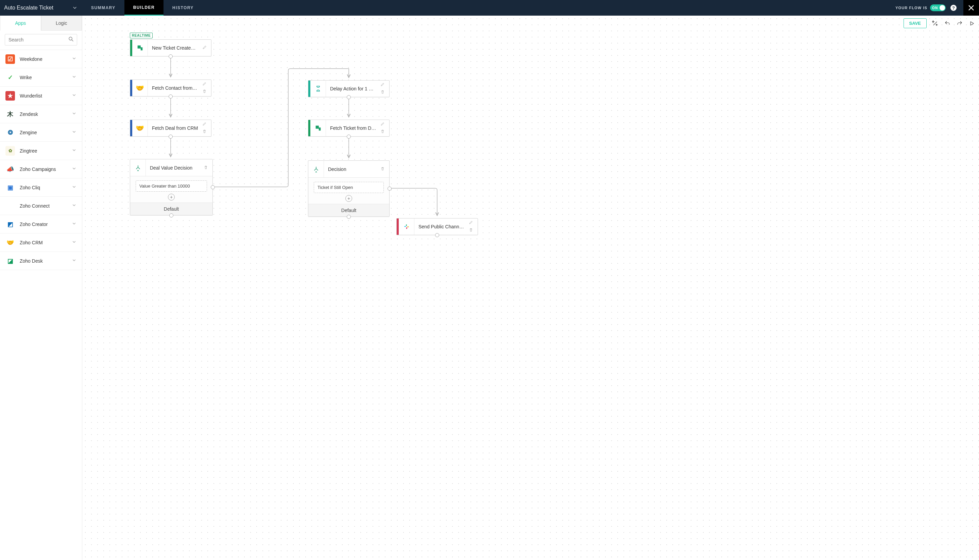 This screenshot has width=979, height=560. I want to click on sidebar-tab-apps: Apps, so click(21, 23).